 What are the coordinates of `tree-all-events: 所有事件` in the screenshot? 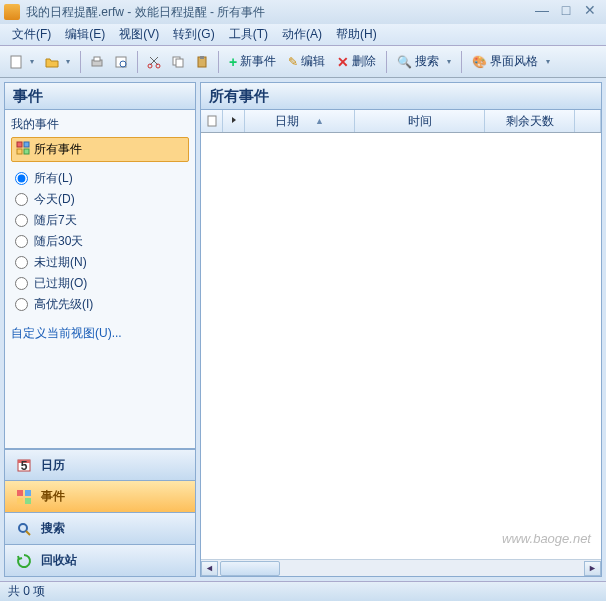 It's located at (100, 150).